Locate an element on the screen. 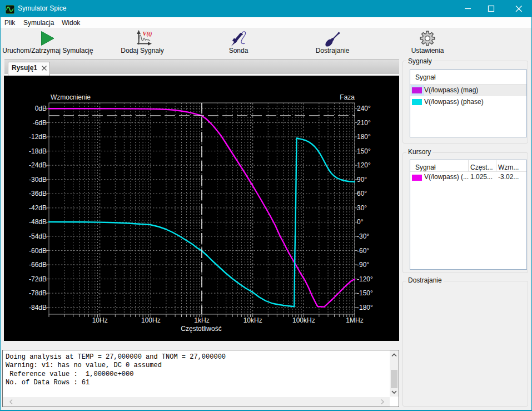 The image size is (532, 411). svg-text: -54dB is located at coordinates (38, 236).